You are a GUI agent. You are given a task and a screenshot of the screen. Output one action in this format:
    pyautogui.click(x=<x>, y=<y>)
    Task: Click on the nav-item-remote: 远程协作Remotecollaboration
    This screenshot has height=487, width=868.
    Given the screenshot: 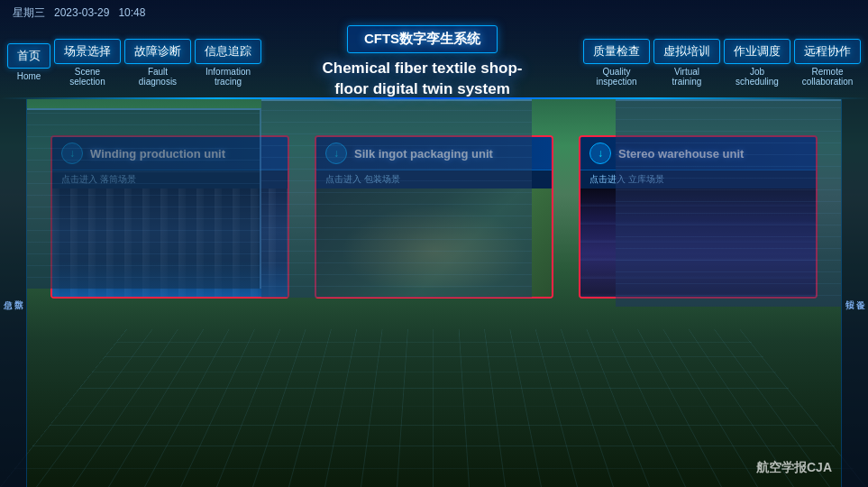 What is the action you would take?
    pyautogui.click(x=827, y=63)
    